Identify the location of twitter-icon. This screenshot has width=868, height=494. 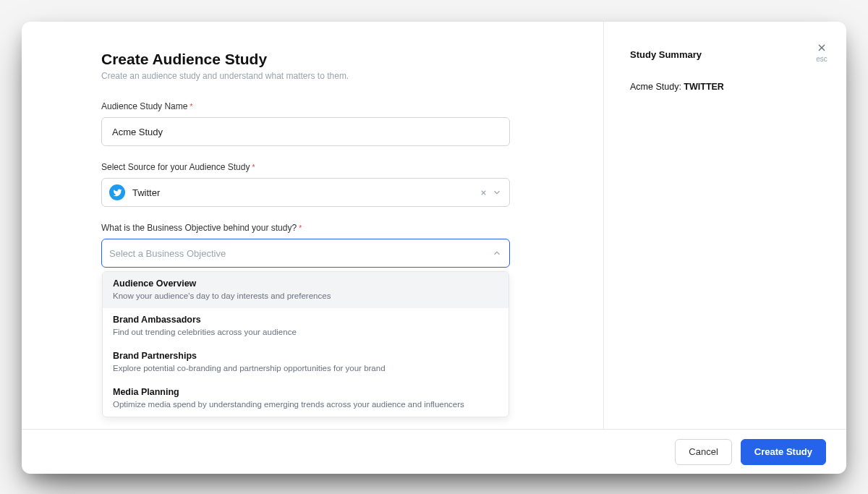
(117, 192).